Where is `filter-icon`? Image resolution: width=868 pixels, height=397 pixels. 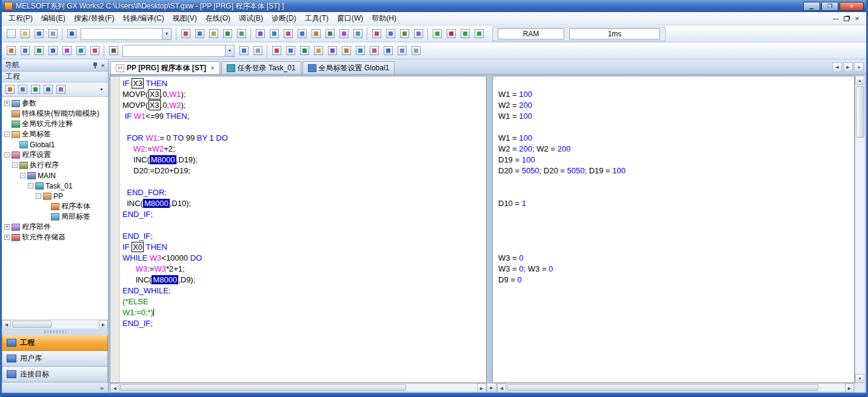
filter-icon is located at coordinates (61, 90).